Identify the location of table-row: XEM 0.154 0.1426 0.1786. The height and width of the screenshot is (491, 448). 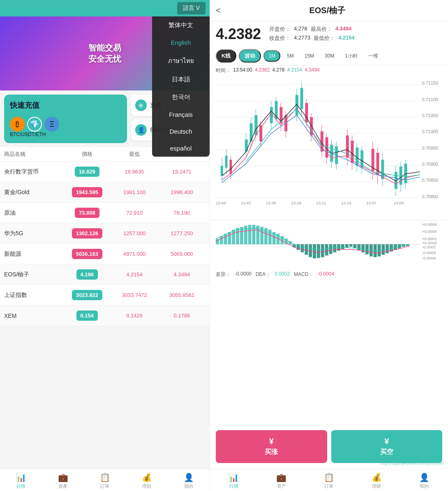
(105, 316).